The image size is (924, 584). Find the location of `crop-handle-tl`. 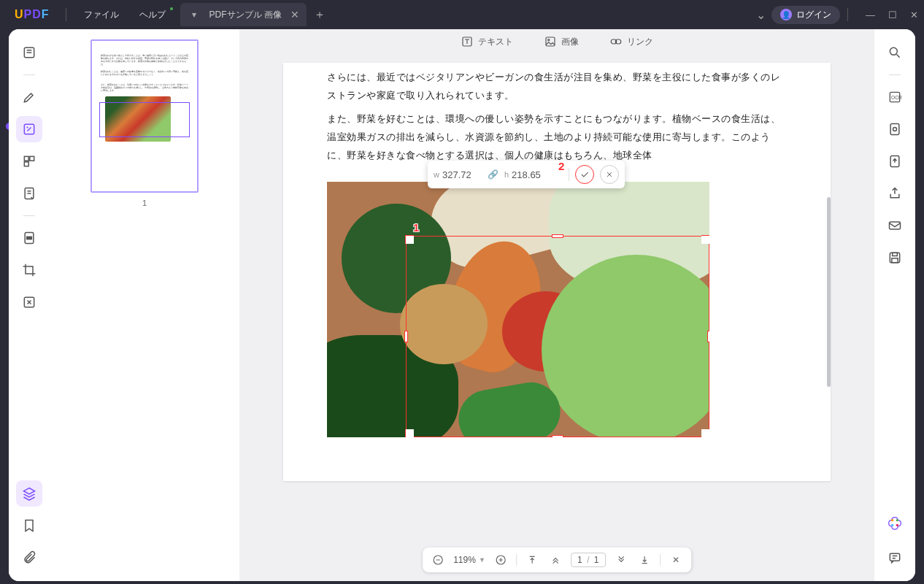

crop-handle-tl is located at coordinates (409, 239).